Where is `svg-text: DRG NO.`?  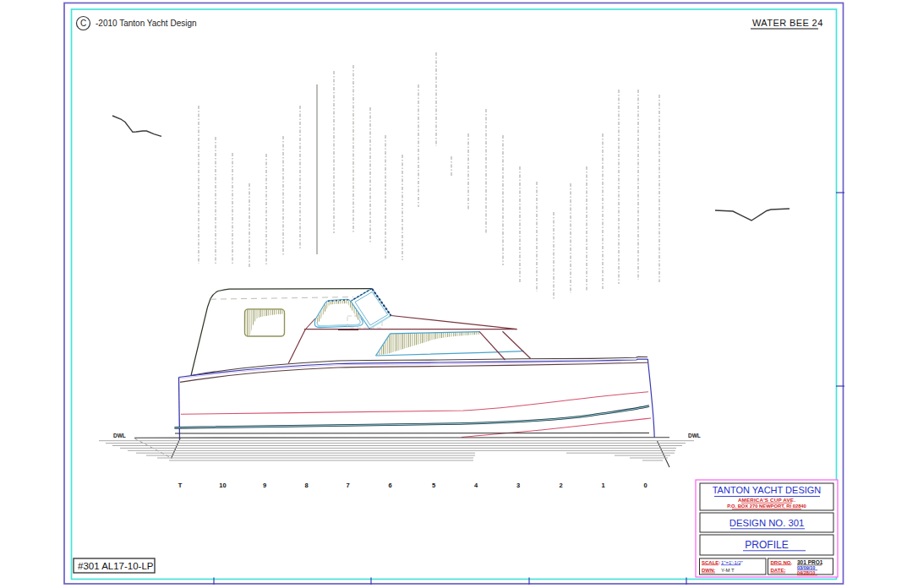 svg-text: DRG NO. is located at coordinates (782, 563).